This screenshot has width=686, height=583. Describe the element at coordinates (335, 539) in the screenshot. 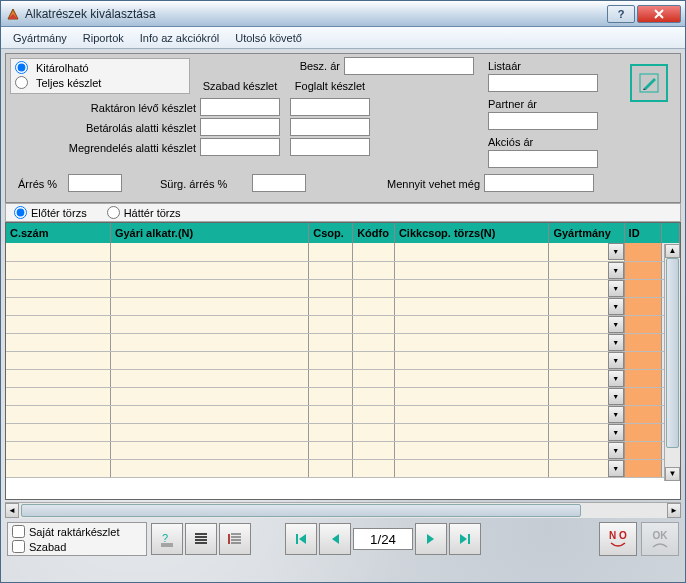

I see `pager-prev-button` at that location.